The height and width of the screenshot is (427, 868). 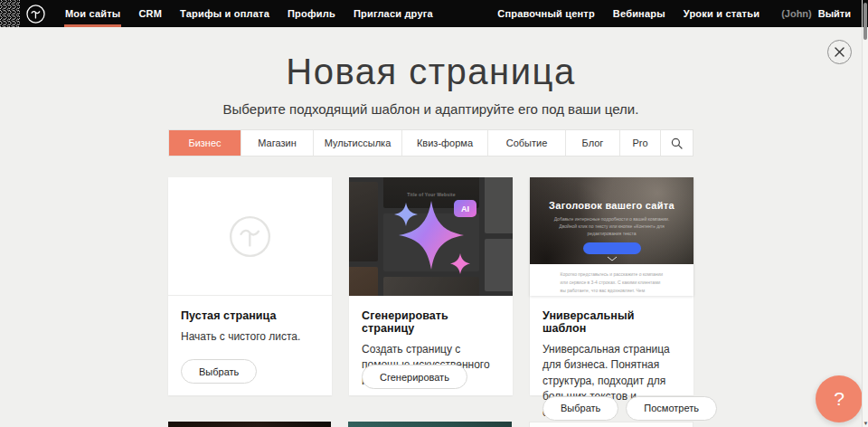 What do you see at coordinates (36, 14) in the screenshot?
I see `tilda-logo-icon` at bounding box center [36, 14].